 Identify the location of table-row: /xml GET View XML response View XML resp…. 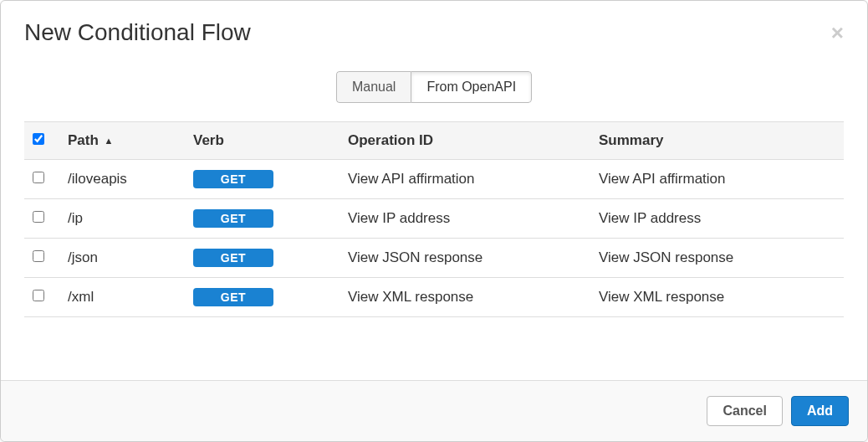
(434, 298).